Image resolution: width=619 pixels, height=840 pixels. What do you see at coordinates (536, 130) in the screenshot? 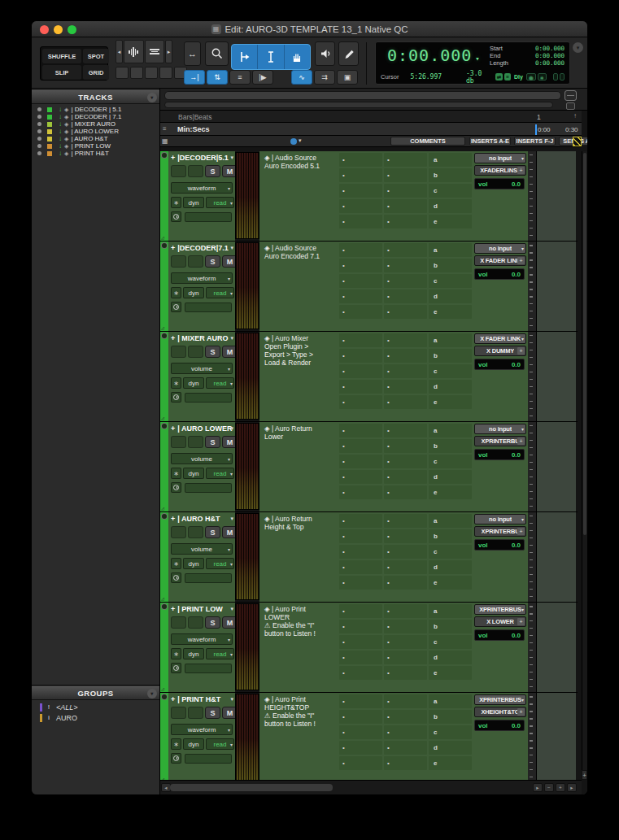
I see `playhead-marker` at bounding box center [536, 130].